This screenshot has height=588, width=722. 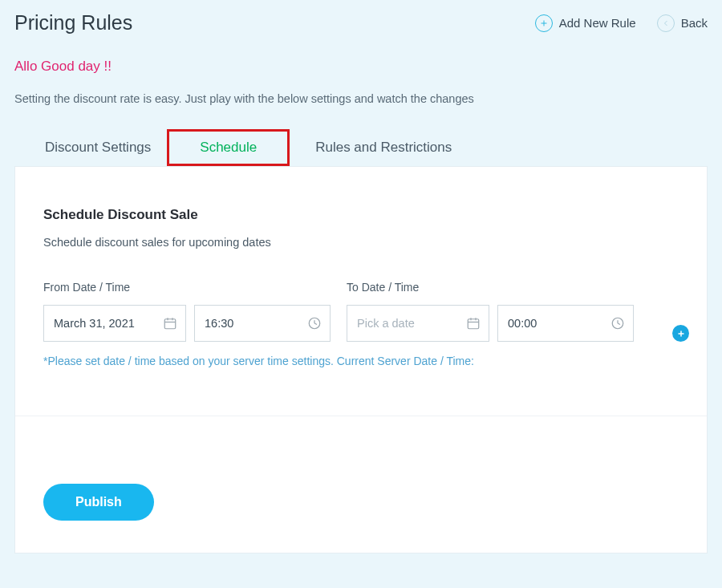 I want to click on add-row-area, so click(x=680, y=334).